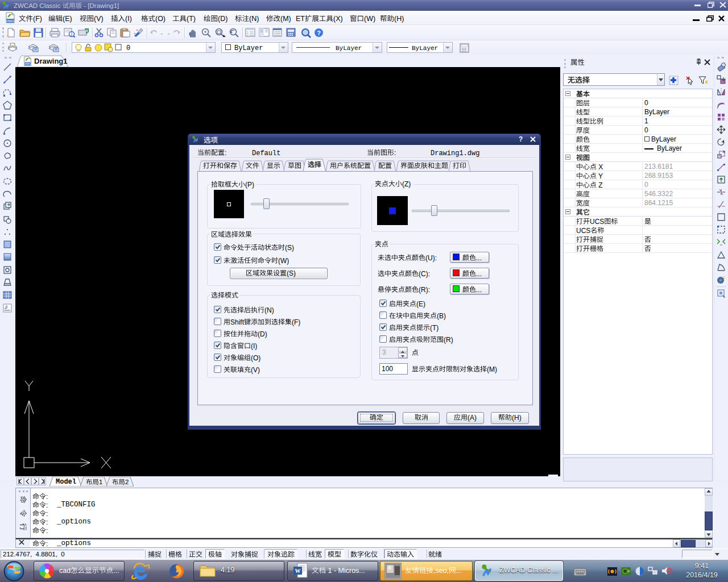  Describe the element at coordinates (7, 307) in the screenshot. I see `svg-text: A` at that location.